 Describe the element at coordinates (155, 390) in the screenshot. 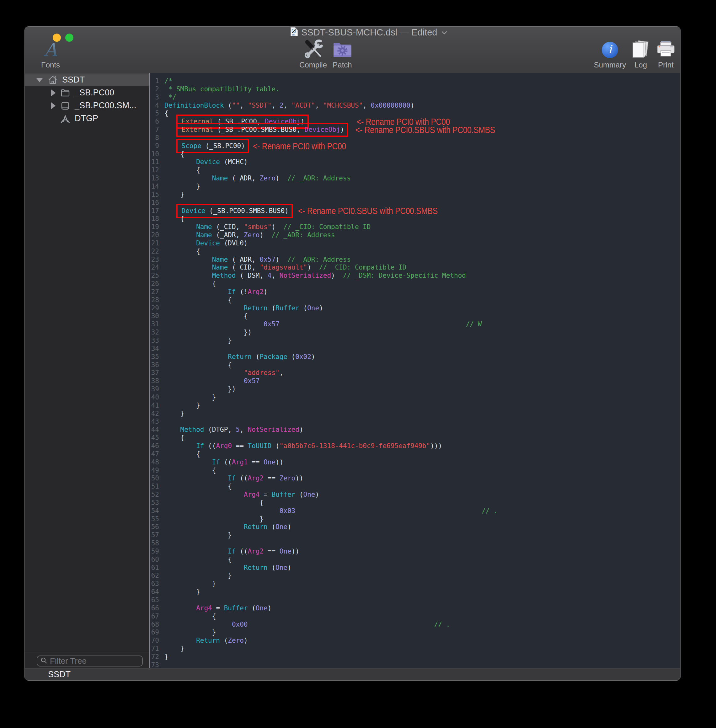

I see `line-number: 39` at that location.